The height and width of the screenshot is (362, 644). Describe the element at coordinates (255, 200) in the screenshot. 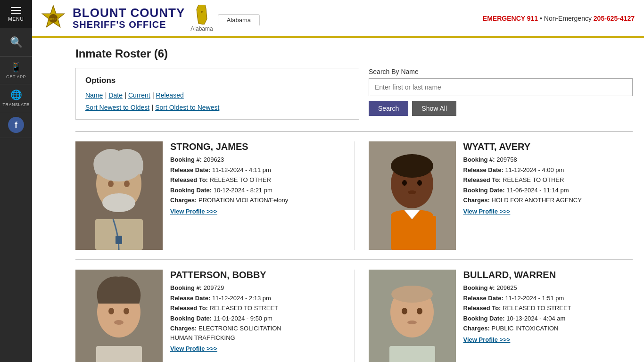

I see `charges: Charges: PROBATION VIOLATION/Felony` at that location.